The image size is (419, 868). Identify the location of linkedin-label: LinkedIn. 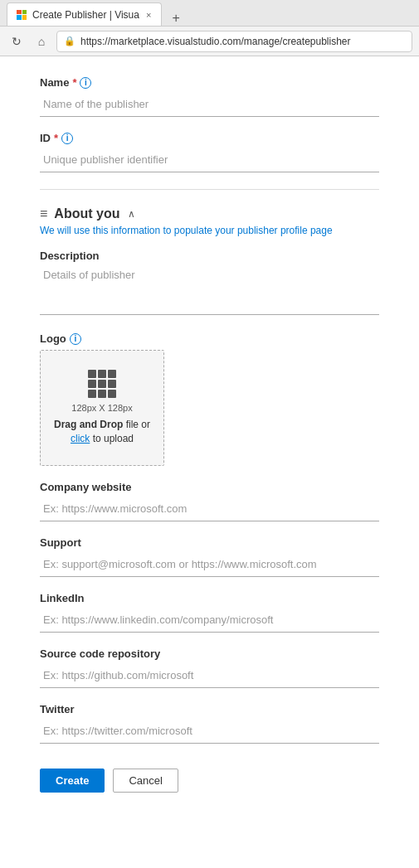
(209, 599).